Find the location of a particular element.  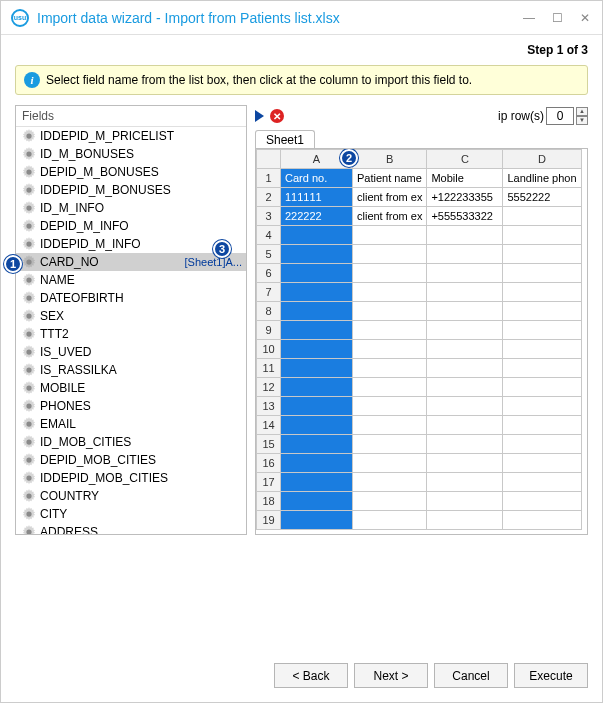

field-item: CARD_NO[Sheet1]A... is located at coordinates (131, 262).